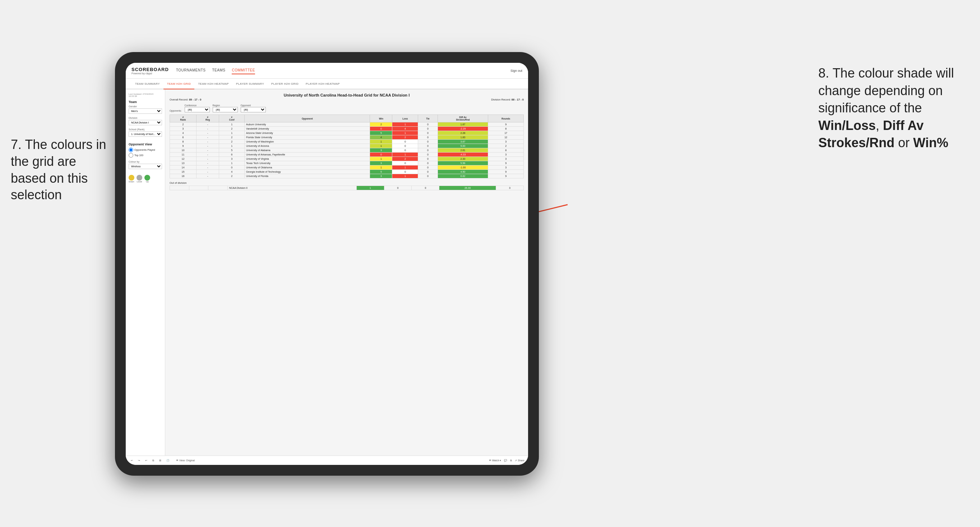  I want to click on nav-committee: COMMITTEE, so click(243, 71).